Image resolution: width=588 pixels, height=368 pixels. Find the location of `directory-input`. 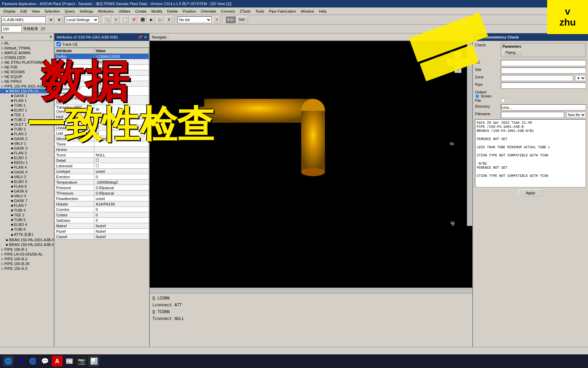

directory-input is located at coordinates (543, 107).